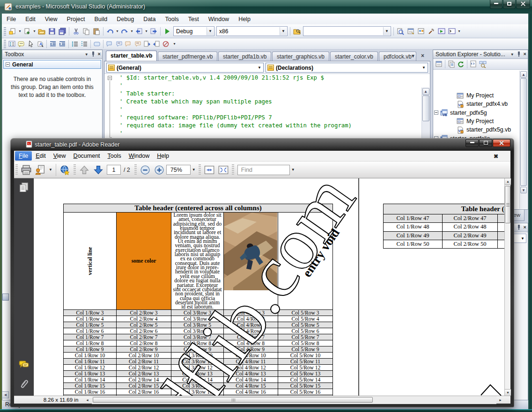 The width and height of the screenshot is (532, 412). I want to click on numbered-list-icon, so click(84, 44).